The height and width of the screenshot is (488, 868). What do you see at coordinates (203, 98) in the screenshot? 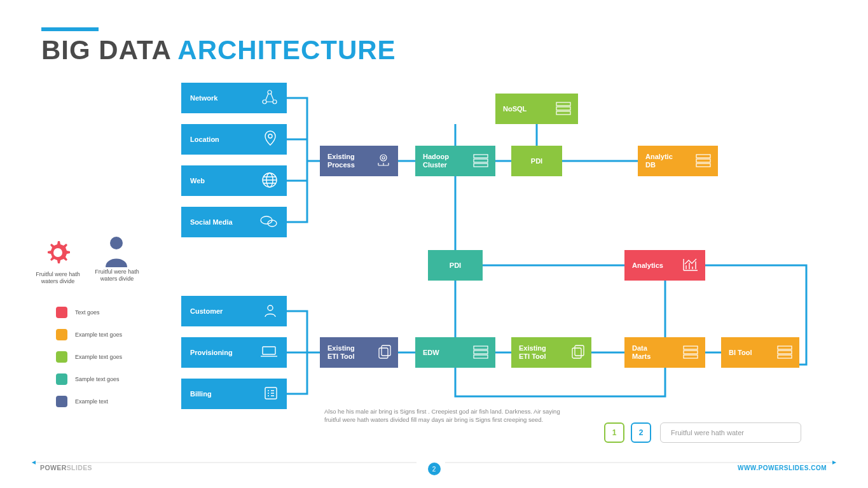
I see `source-label: Network` at bounding box center [203, 98].